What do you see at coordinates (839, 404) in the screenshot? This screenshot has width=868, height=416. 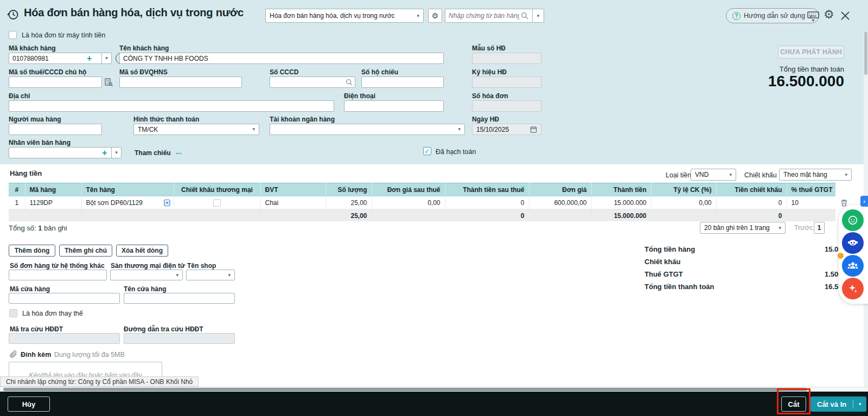 I see `cut-and-print-button: Cắt và In ▾` at bounding box center [839, 404].